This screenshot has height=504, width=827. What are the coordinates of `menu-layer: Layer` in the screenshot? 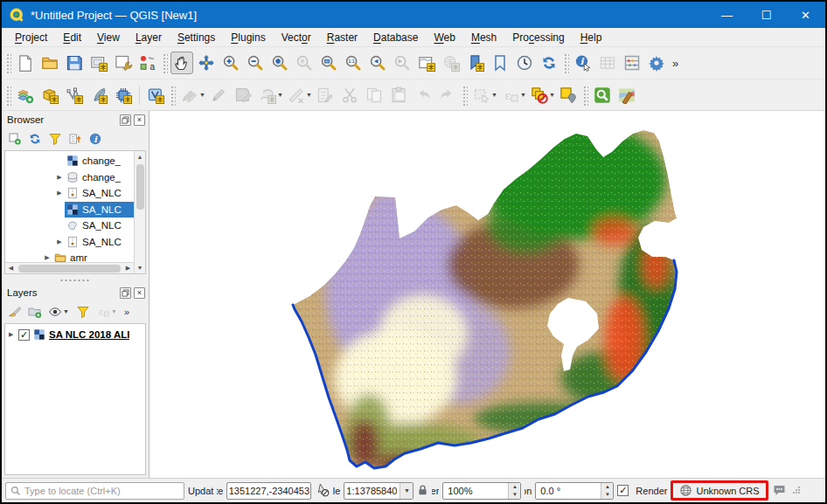 It's located at (149, 38).